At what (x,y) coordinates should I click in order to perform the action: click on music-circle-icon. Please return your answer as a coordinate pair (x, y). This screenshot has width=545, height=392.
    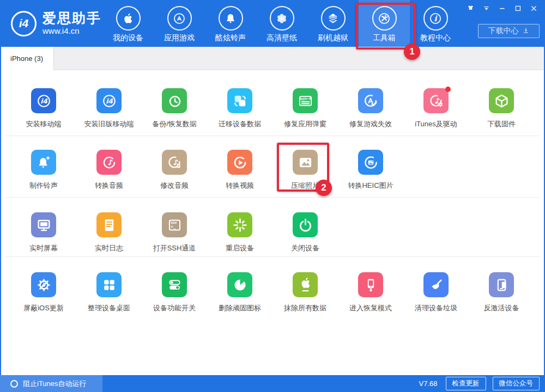
    Looking at the image, I should click on (109, 162).